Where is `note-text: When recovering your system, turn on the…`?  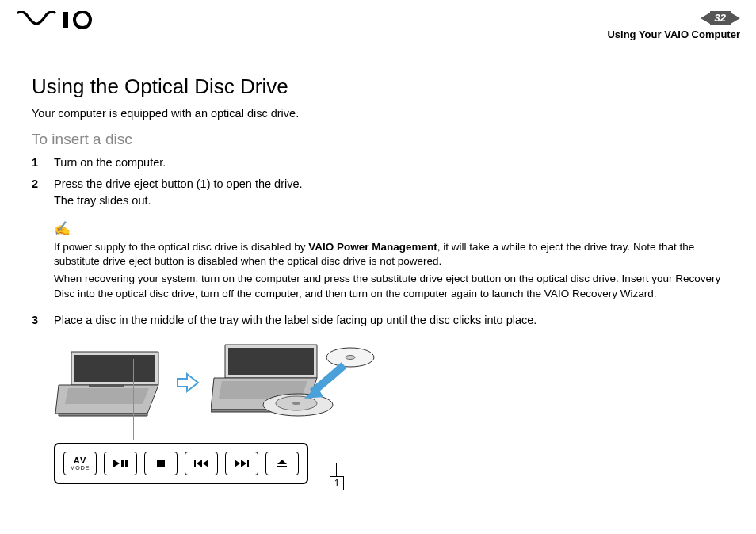
note-text: When recovering your system, turn on the… is located at coordinates (393, 286).